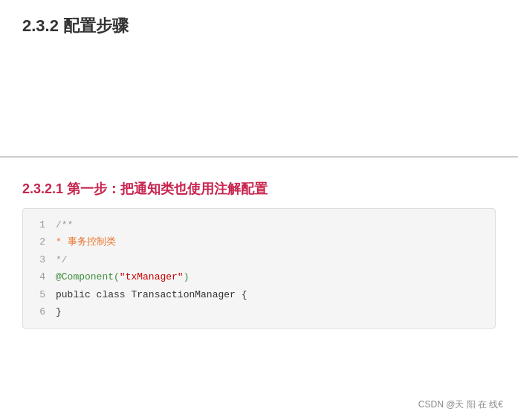 The height and width of the screenshot is (420, 518). What do you see at coordinates (259, 294) in the screenshot?
I see `code-line-5: 5 public class TransactionManager {` at bounding box center [259, 294].